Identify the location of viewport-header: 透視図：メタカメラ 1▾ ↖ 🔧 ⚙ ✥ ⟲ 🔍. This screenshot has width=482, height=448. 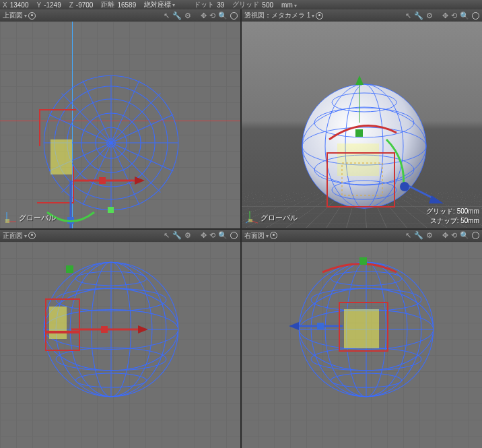
(362, 15).